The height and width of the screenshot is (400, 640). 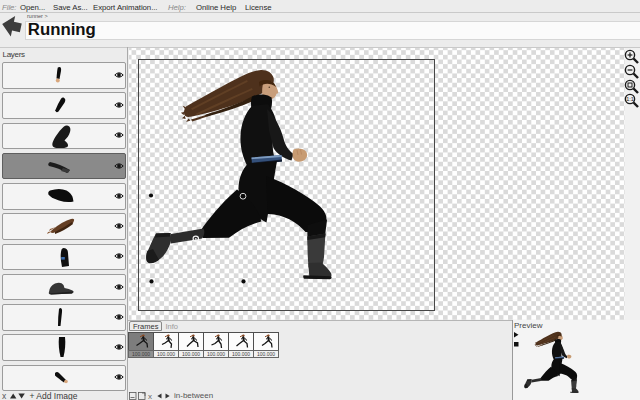 I want to click on svg-text: x, so click(x=150, y=396).